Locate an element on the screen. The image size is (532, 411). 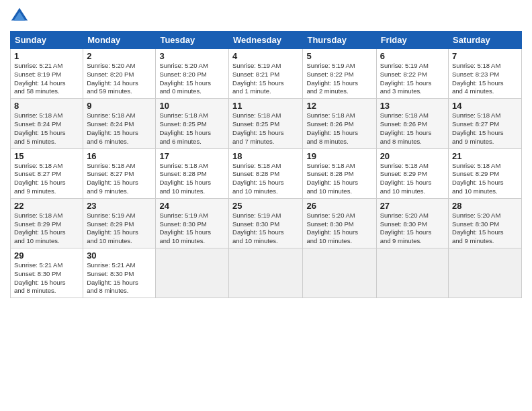
day-number: 5 is located at coordinates (339, 56).